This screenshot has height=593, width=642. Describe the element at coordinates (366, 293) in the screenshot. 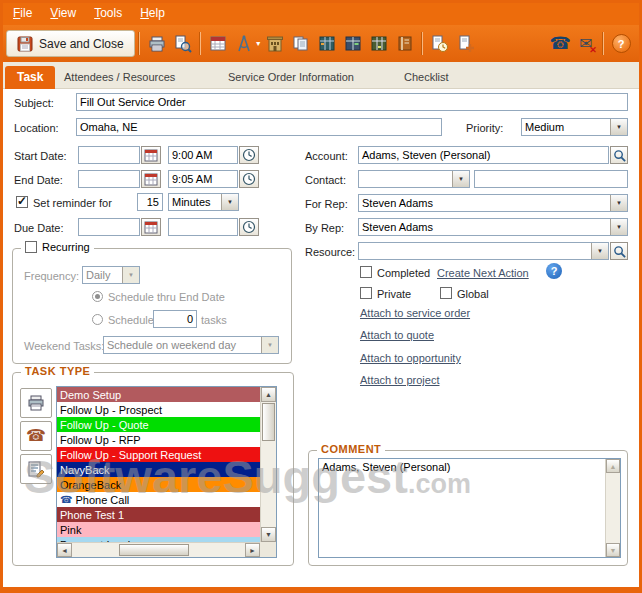

I see `private-checkbox` at that location.